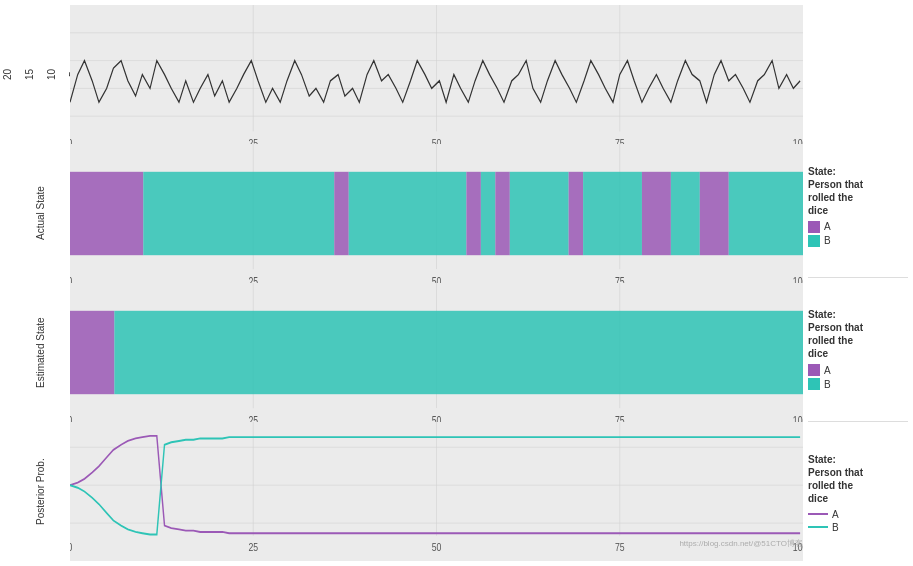  I want to click on legend-estimated-b-color, so click(814, 384).